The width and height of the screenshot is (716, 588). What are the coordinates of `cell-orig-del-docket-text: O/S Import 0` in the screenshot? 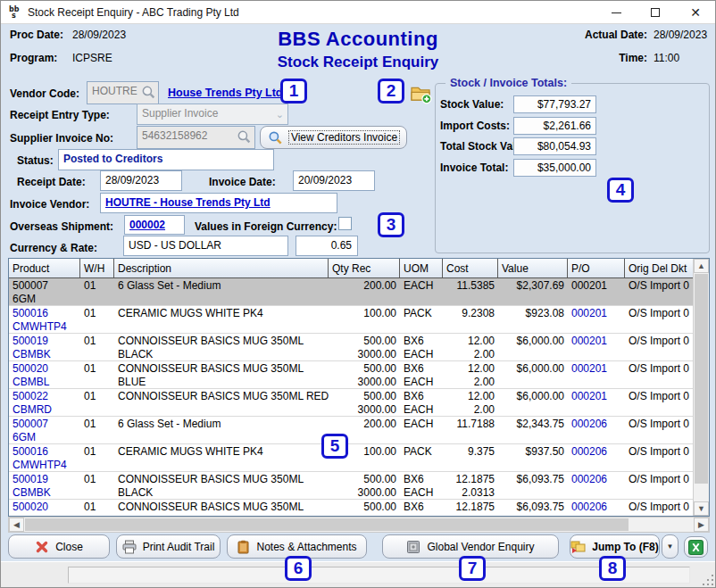 It's located at (659, 341).